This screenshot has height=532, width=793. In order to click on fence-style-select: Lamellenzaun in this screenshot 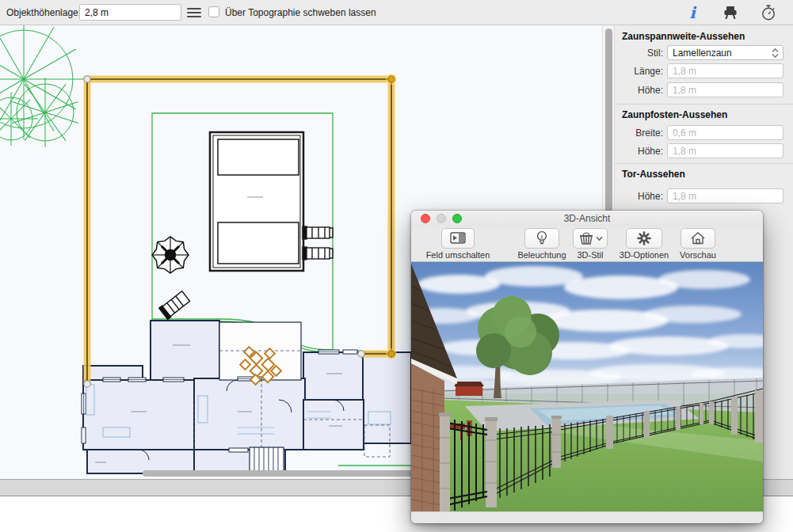, I will do `click(726, 52)`.